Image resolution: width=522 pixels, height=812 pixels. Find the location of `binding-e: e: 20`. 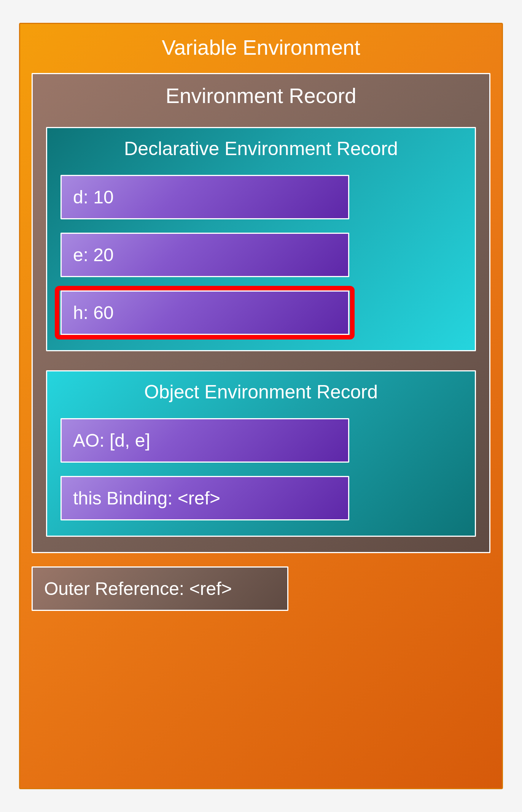

binding-e: e: 20 is located at coordinates (205, 255).